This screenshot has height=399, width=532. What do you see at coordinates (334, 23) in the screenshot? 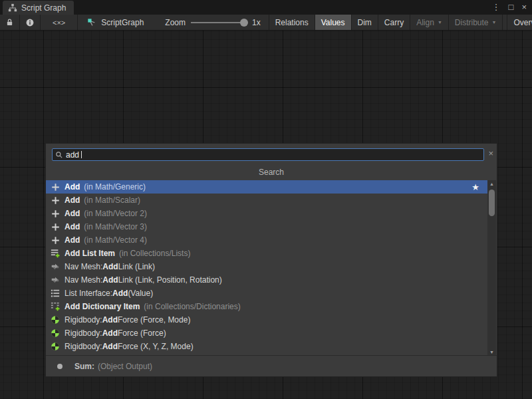
I see `values-button: Values` at bounding box center [334, 23].